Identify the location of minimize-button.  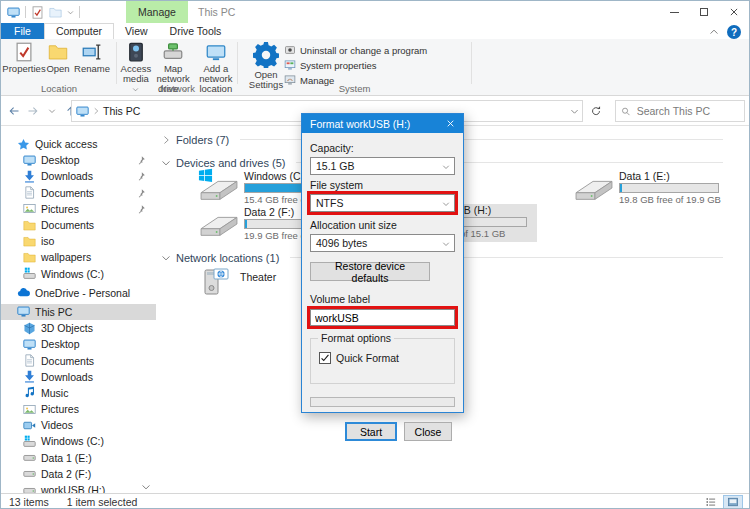
(674, 12).